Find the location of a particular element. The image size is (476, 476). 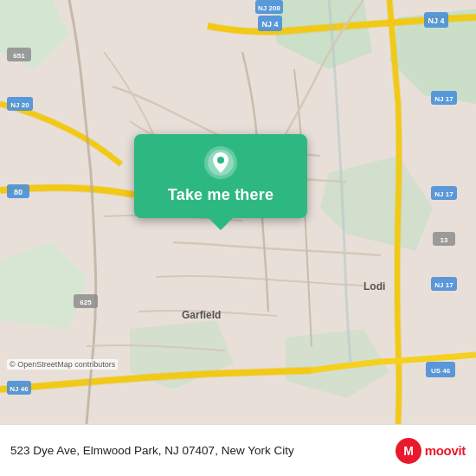

svg-text: NJ 20 is located at coordinates (20, 106).